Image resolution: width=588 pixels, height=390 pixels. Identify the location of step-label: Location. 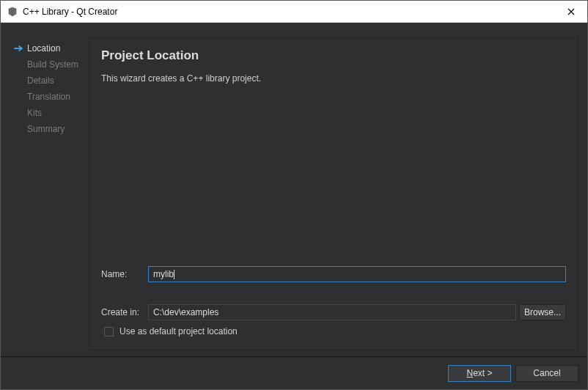
(44, 48).